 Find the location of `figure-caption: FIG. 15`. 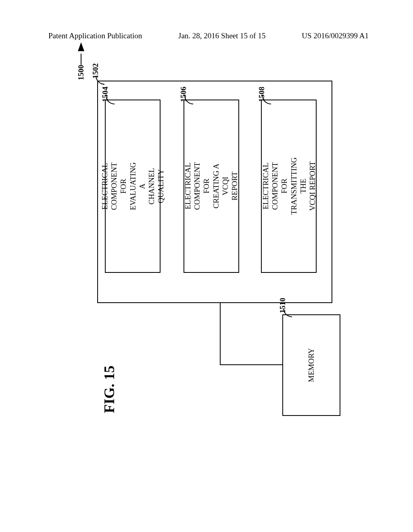

figure-caption: FIG. 15 is located at coordinates (109, 389).